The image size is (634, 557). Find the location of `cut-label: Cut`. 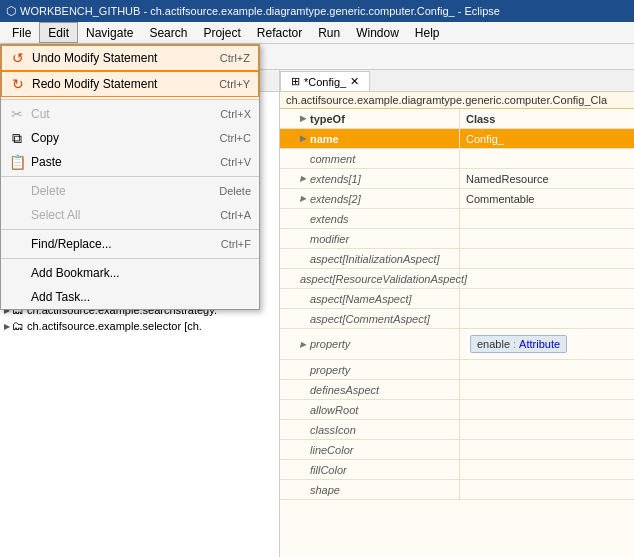

cut-label: Cut is located at coordinates (40, 114).